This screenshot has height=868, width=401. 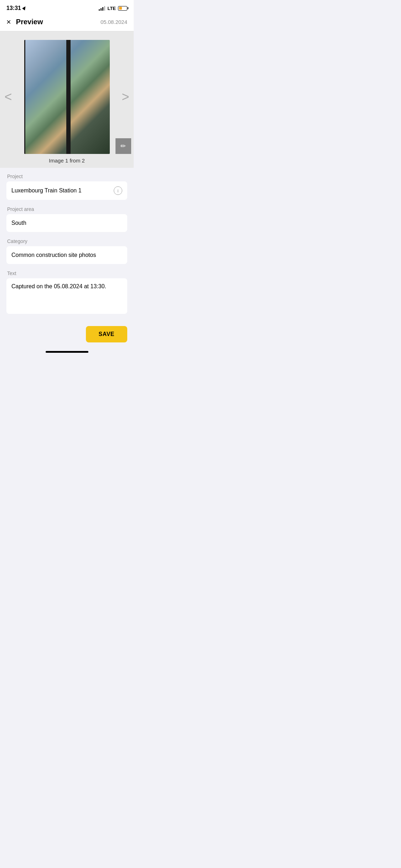 I want to click on image-container: < > ✏, so click(x=67, y=97).